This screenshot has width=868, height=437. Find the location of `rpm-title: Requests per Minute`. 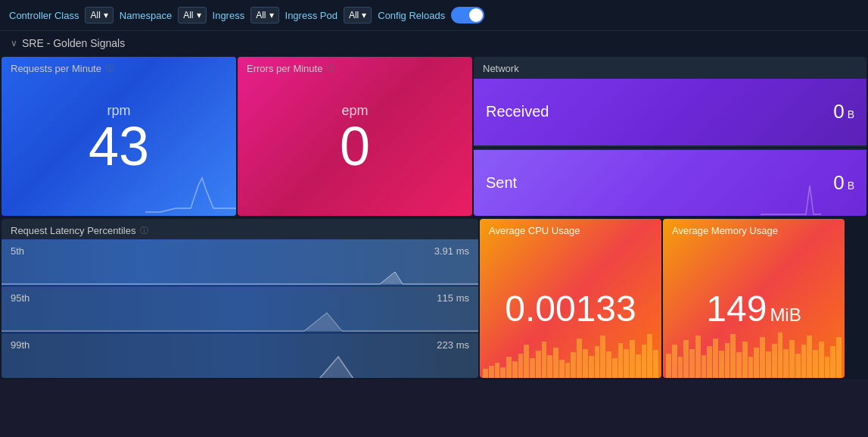

rpm-title: Requests per Minute is located at coordinates (56, 68).